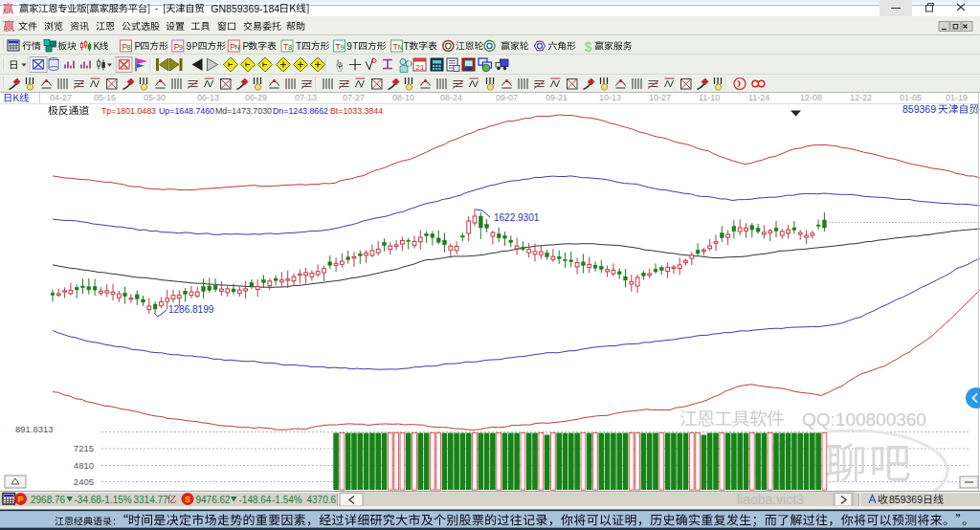 Image resolution: width=980 pixels, height=530 pixels. Describe the element at coordinates (770, 499) in the screenshot. I see `svg-text: liaoba.vict3` at that location.